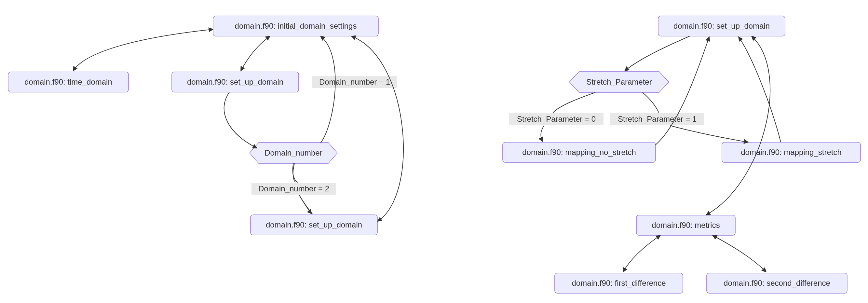 The image size is (868, 303). What do you see at coordinates (657, 54) in the screenshot?
I see `edge-r-setup-decision` at bounding box center [657, 54].